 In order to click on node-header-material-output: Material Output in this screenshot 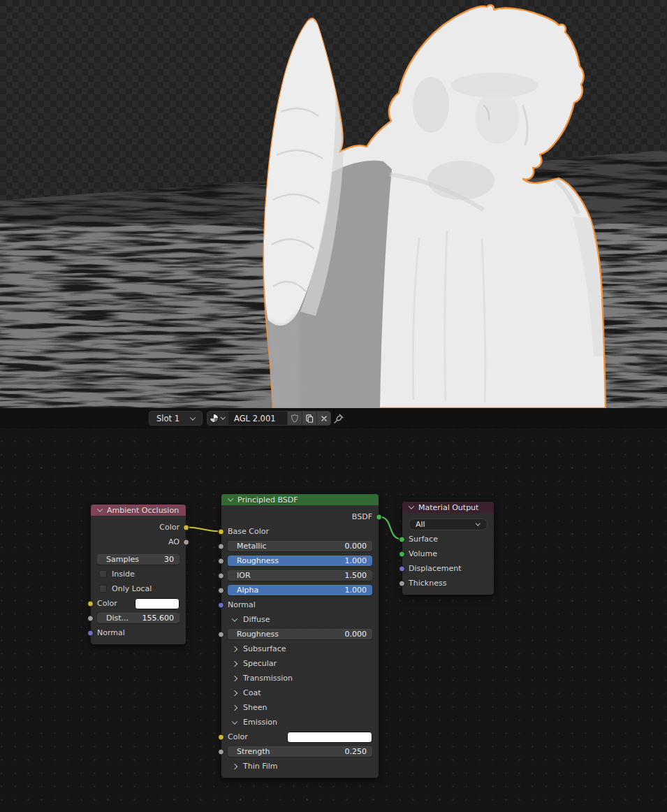, I will do `click(448, 507)`.